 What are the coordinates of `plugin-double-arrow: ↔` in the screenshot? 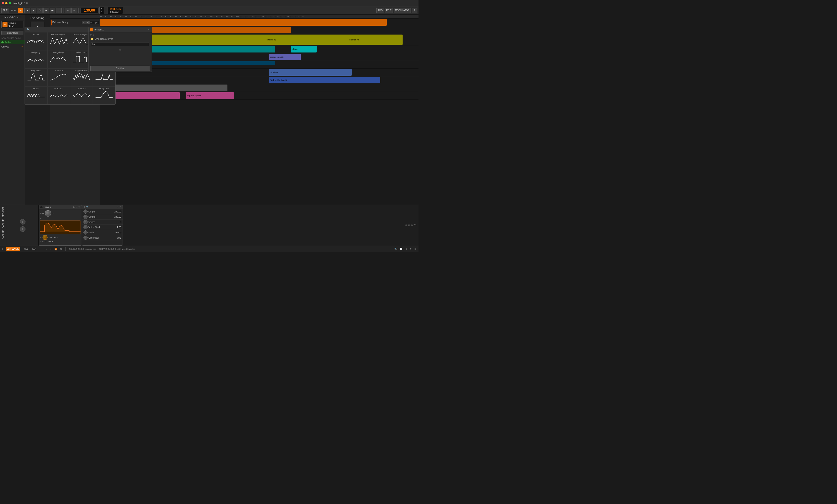 It's located at (41, 219).